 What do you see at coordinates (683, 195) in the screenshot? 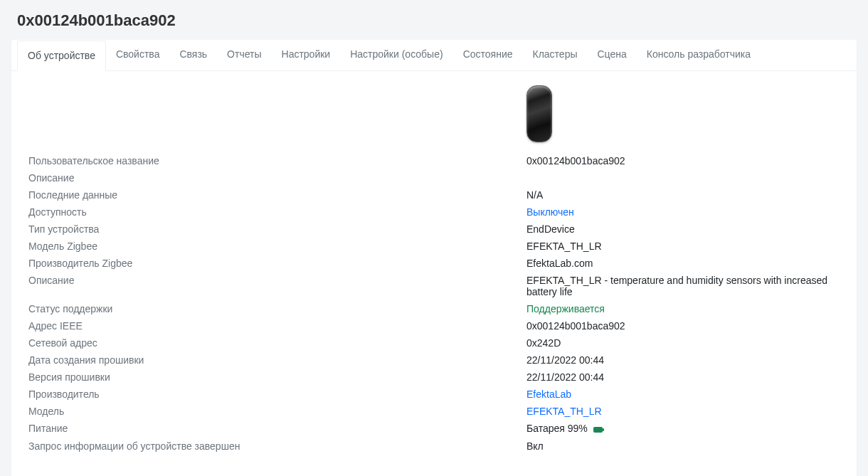
I see `value-last-seen: N/A` at bounding box center [683, 195].